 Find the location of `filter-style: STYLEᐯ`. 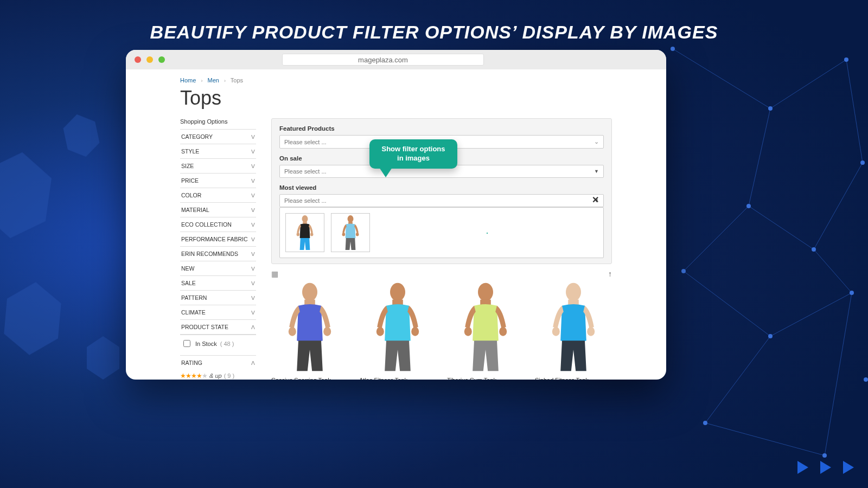

filter-style: STYLEᐯ is located at coordinates (218, 151).